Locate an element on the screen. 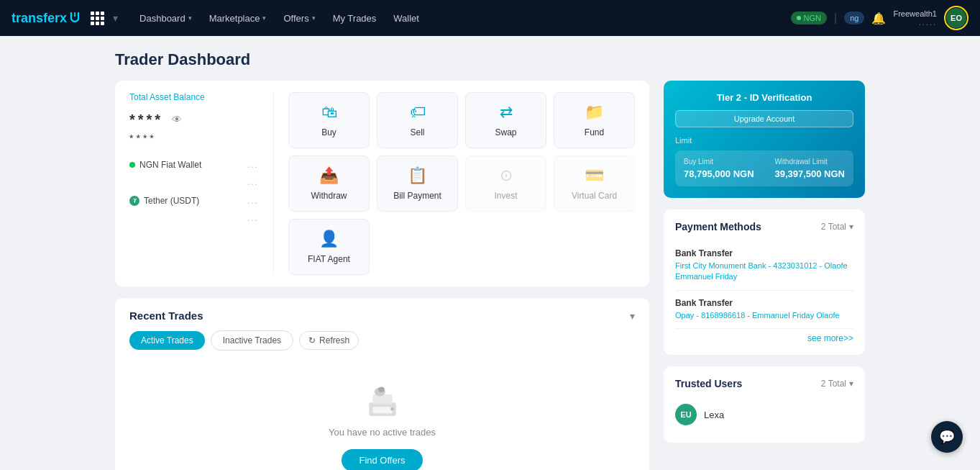 The width and height of the screenshot is (980, 470). trusted-users-card: Trusted Users 2 Total ▾ EU Lexa is located at coordinates (764, 405).